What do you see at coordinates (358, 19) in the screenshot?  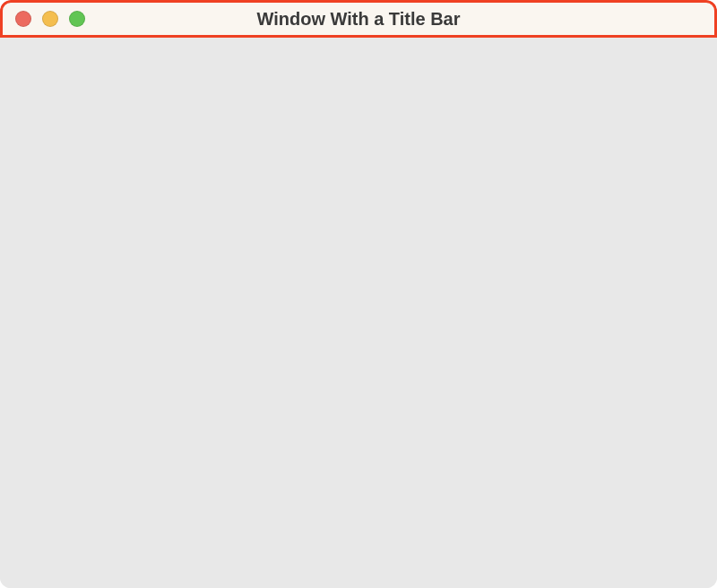 I see `title-bar: Window With a Title Bar` at bounding box center [358, 19].